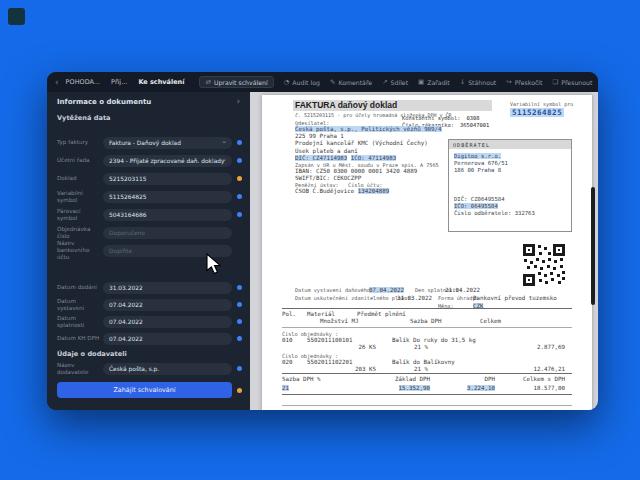  Describe the element at coordinates (168, 161) in the screenshot. I see `ledger-series-select: 2394 - Přijaté zpracované daň. doklady` at that location.